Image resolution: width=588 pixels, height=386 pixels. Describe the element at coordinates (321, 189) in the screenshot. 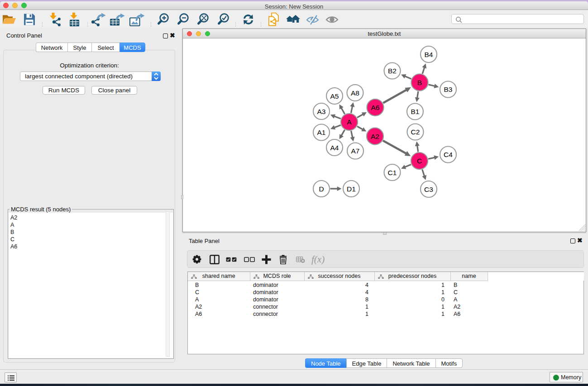

I see `svg-text: D` at that location.